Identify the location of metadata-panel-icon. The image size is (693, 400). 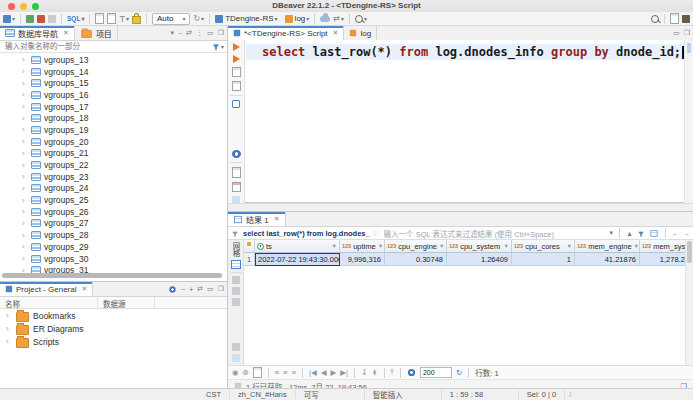
(236, 291).